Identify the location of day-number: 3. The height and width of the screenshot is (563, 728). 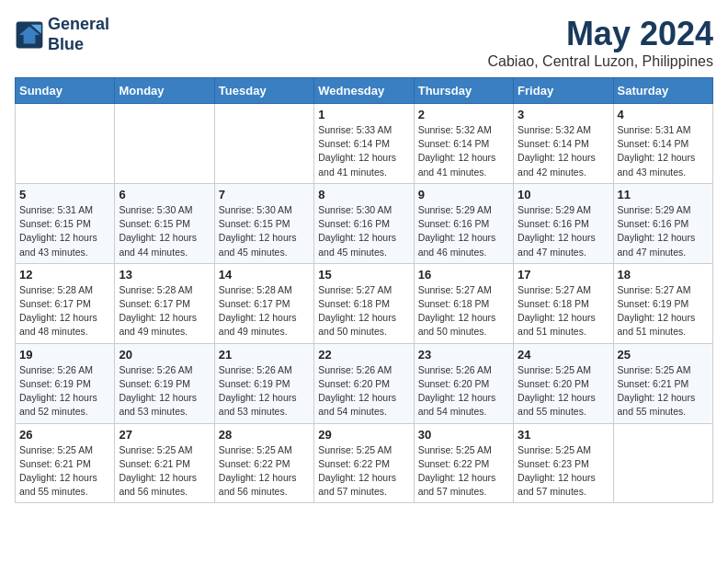
(563, 114).